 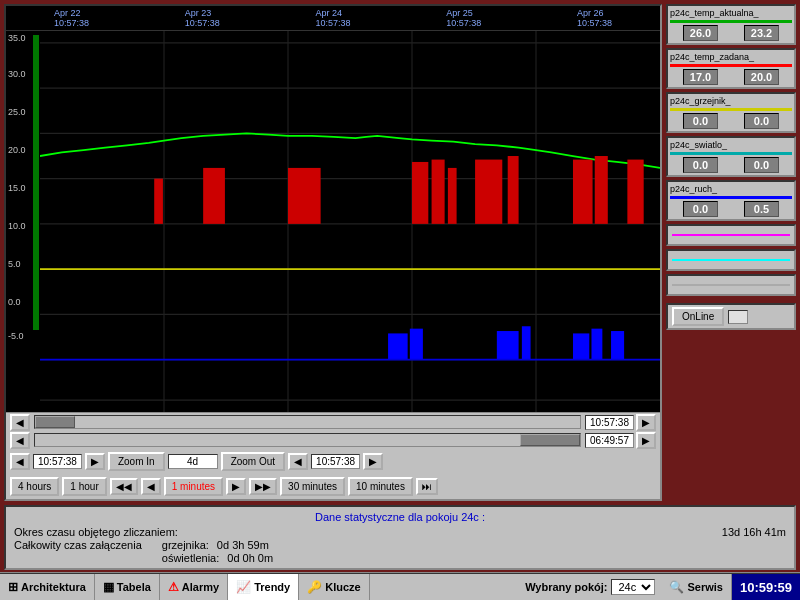 What do you see at coordinates (700, 77) in the screenshot?
I see `sensor-val-1-1: 17.0` at bounding box center [700, 77].